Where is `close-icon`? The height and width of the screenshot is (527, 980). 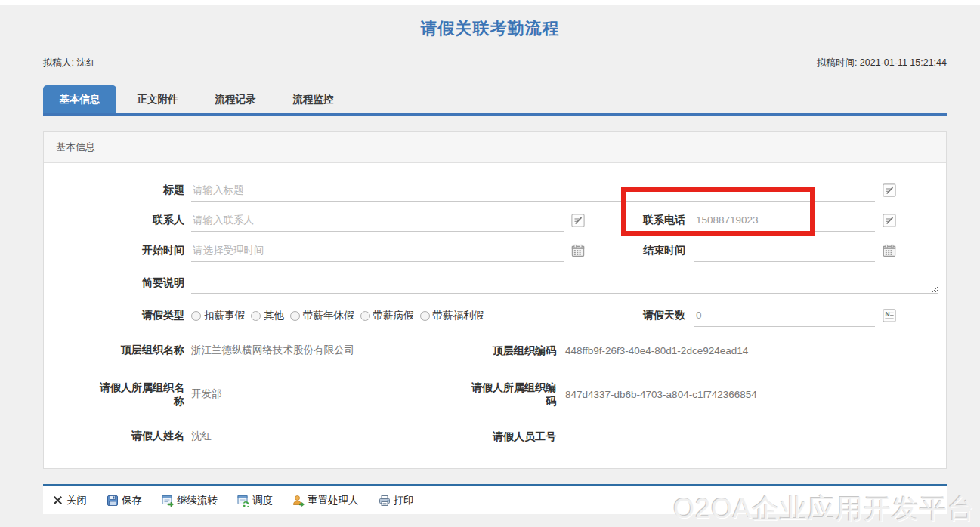
close-icon is located at coordinates (57, 500).